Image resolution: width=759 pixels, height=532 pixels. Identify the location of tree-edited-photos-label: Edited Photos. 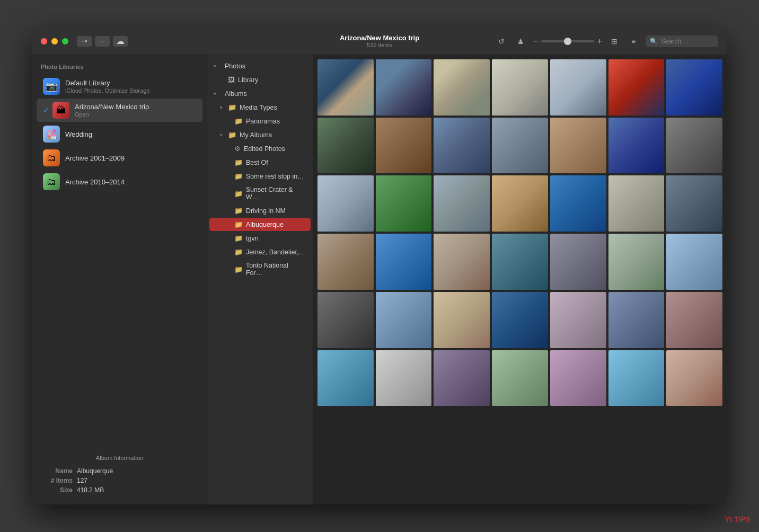
(264, 149).